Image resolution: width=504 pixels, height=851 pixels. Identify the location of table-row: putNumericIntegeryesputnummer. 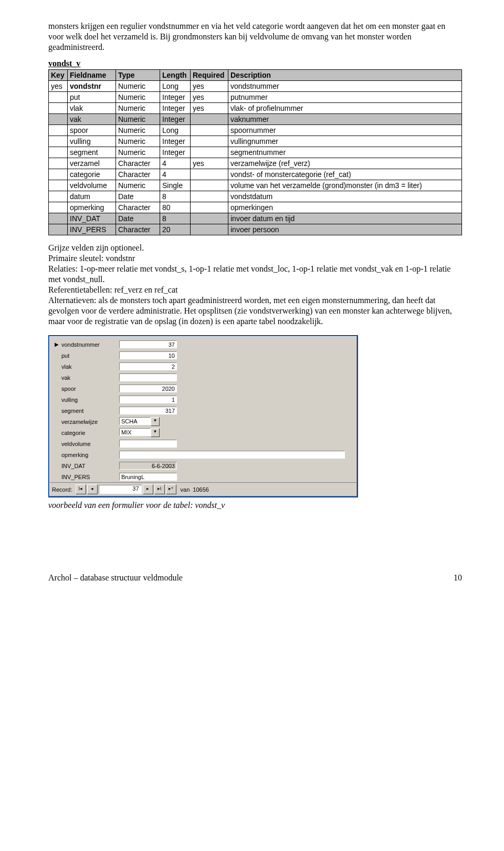
(255, 98).